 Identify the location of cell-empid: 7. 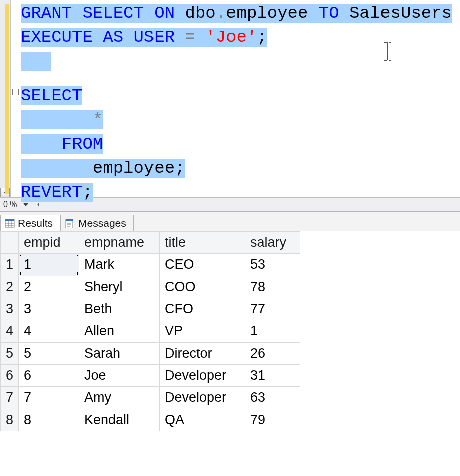
(49, 398).